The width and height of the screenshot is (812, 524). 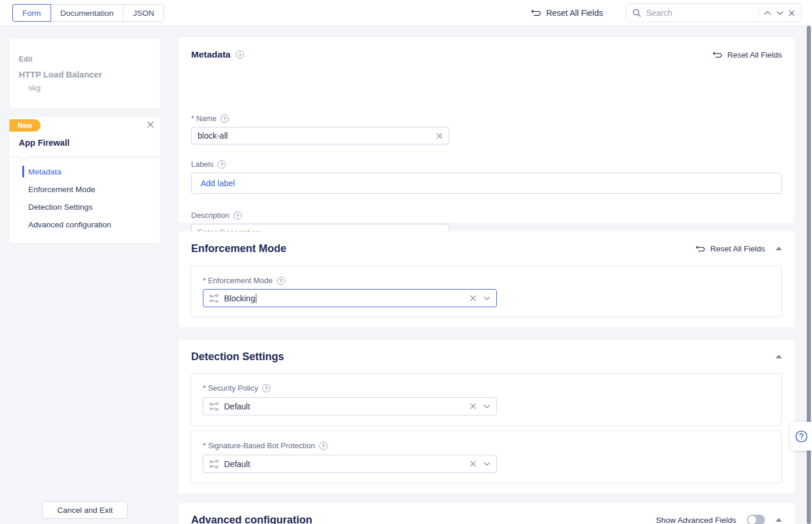 What do you see at coordinates (637, 13) in the screenshot?
I see `search-icon` at bounding box center [637, 13].